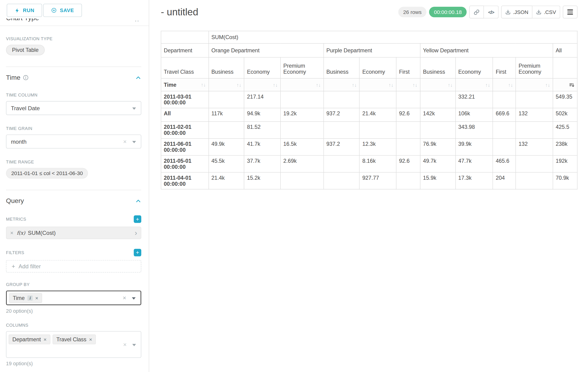 Image resolution: width=588 pixels, height=372 pixels. I want to click on embed-code-button: </>, so click(491, 12).